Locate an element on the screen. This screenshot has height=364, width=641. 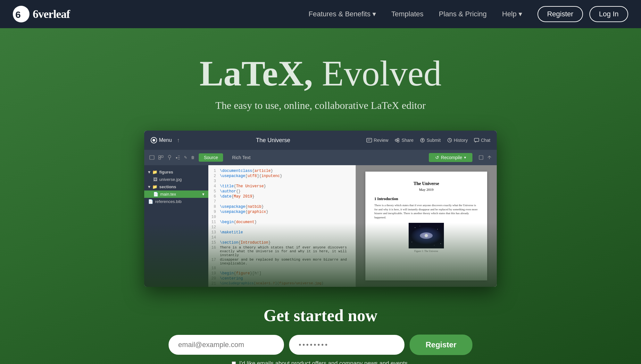
navbar: 6 6verleaf Features & Benefits ▾ Templat… is located at coordinates (320, 14).